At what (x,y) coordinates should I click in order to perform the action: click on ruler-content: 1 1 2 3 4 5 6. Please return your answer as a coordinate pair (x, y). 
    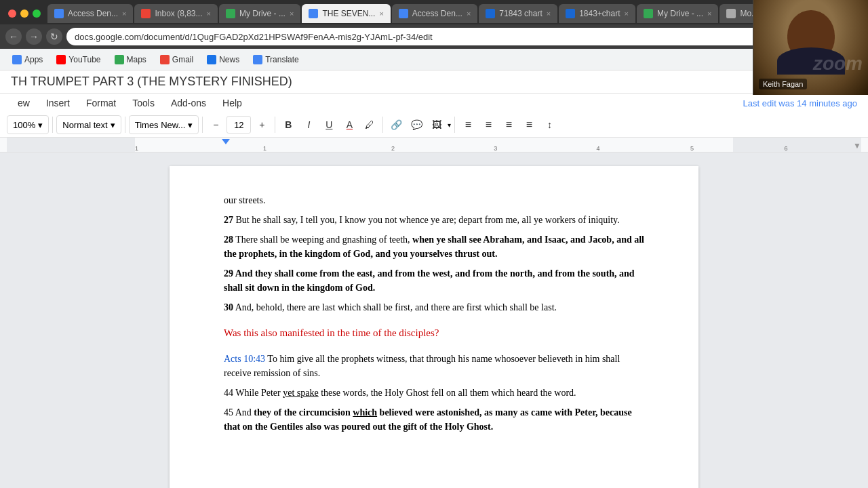
    Looking at the image, I should click on (434, 145).